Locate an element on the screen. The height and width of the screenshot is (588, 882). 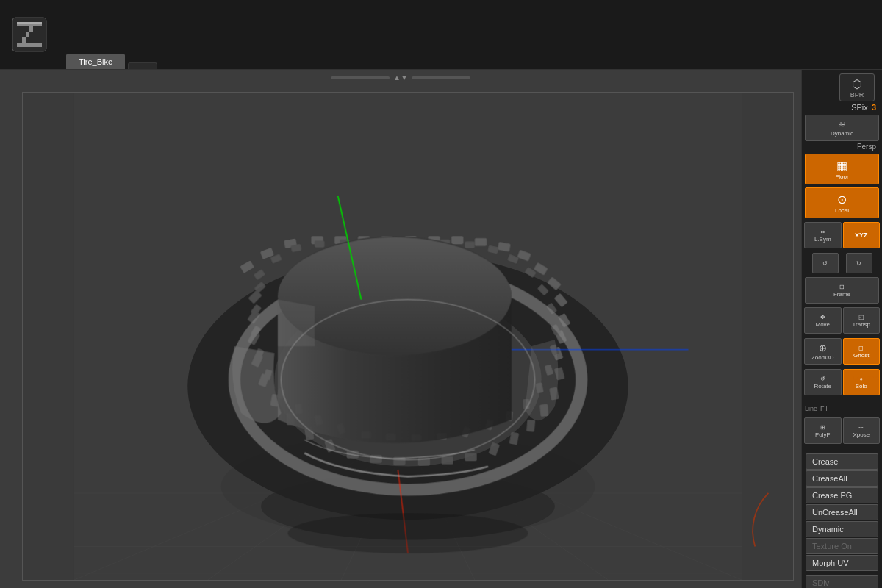
lsym-icon: ⇔ is located at coordinates (823, 232).